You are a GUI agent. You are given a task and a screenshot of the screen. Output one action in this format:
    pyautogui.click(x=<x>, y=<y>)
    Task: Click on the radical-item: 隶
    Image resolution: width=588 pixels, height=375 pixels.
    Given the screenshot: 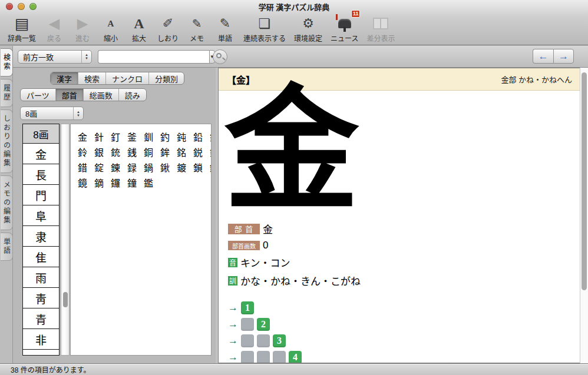 What is the action you would take?
    pyautogui.click(x=41, y=237)
    